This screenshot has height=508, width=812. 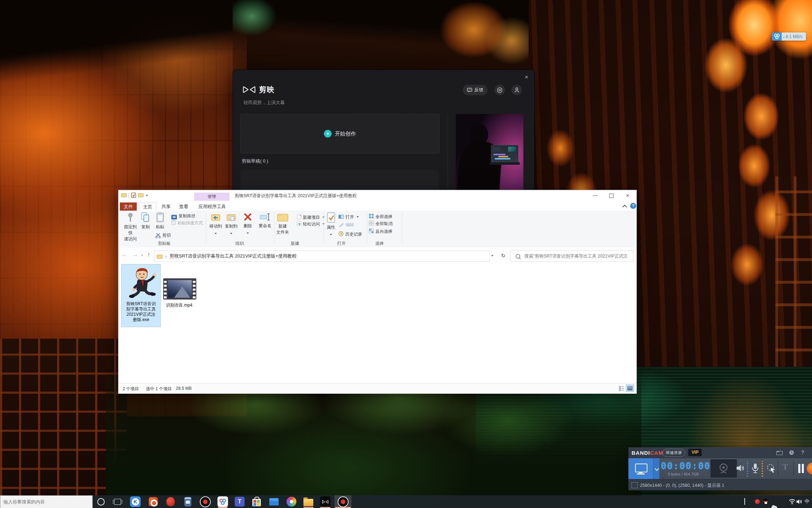 What do you see at coordinates (322, 256) in the screenshot?
I see `address-bar: › 剪映SRT语音识别字幕导出工具 2021VIP正式注册版+使用教程` at bounding box center [322, 256].